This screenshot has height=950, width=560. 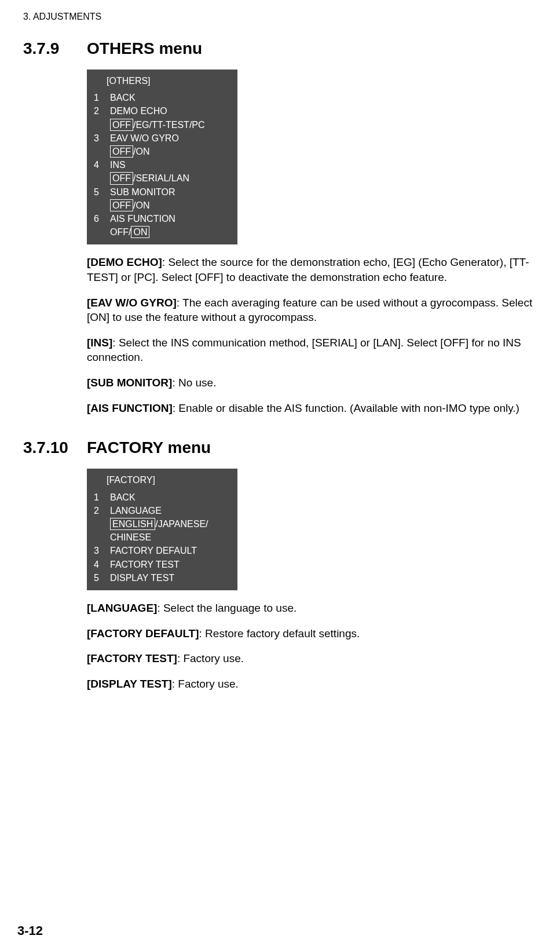 I want to click on menu-label: DEMO ECHO, so click(x=170, y=111).